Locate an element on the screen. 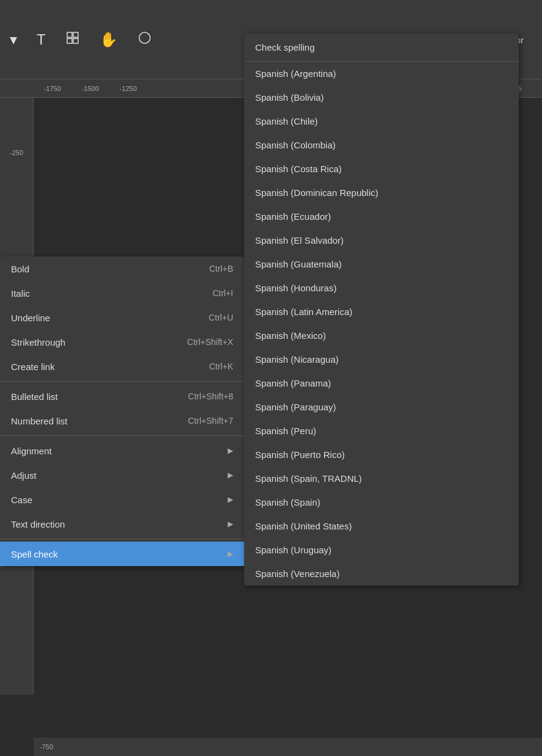 The width and height of the screenshot is (542, 756). submenu-item: Spanish (Puerto Rico) is located at coordinates (381, 454).